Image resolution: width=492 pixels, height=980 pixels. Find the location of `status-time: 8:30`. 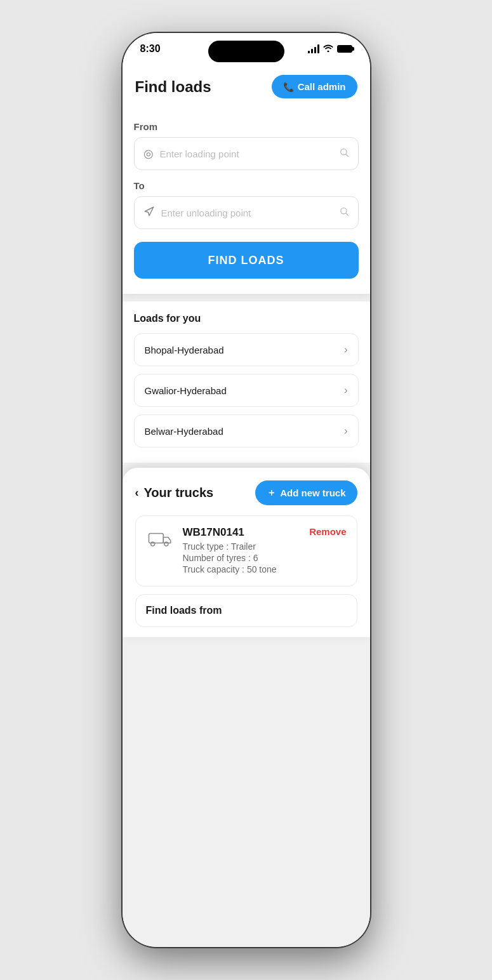

status-time: 8:30 is located at coordinates (150, 49).